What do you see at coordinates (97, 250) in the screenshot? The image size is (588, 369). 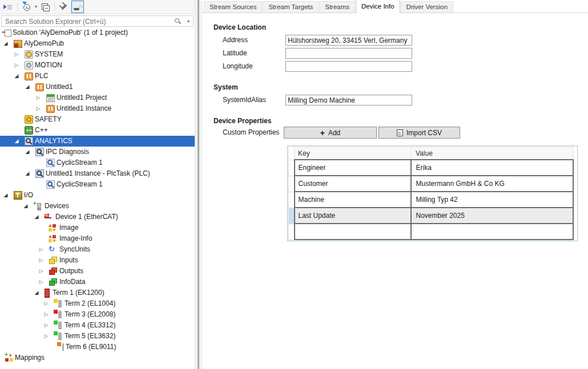 I see `tree-item: ▷SyncUnits` at bounding box center [97, 250].